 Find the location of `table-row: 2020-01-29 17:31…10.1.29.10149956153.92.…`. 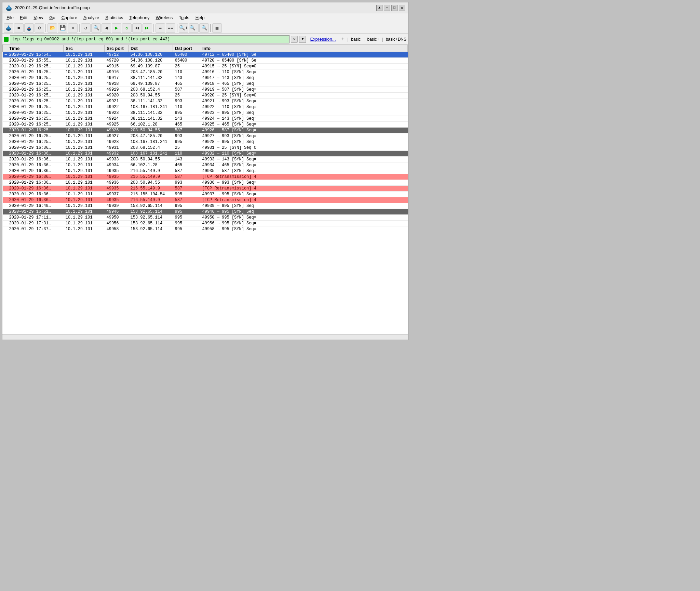

table-row: 2020-01-29 17:31…10.1.29.10149956153.92.… is located at coordinates (205, 224).